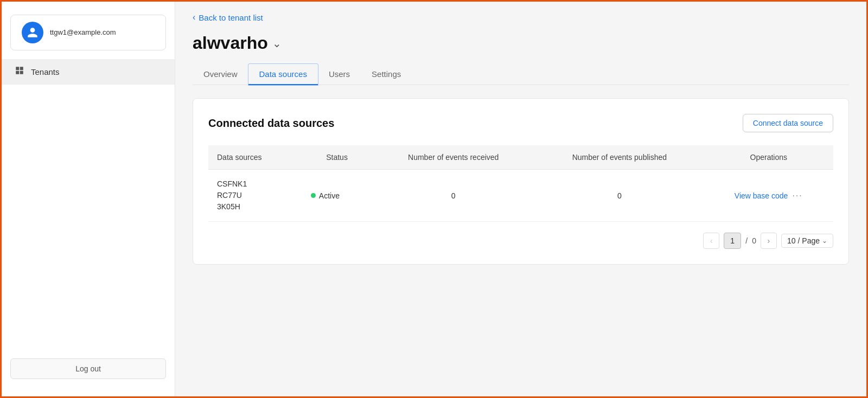 This screenshot has height=398, width=868. Describe the element at coordinates (711, 241) in the screenshot. I see `pagination-prev-button: ‹` at that location.